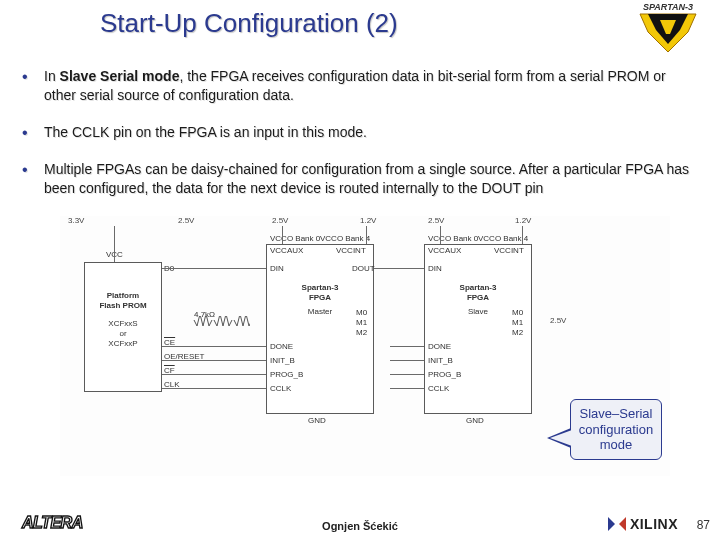  I want to click on page-number: 87, so click(704, 525).